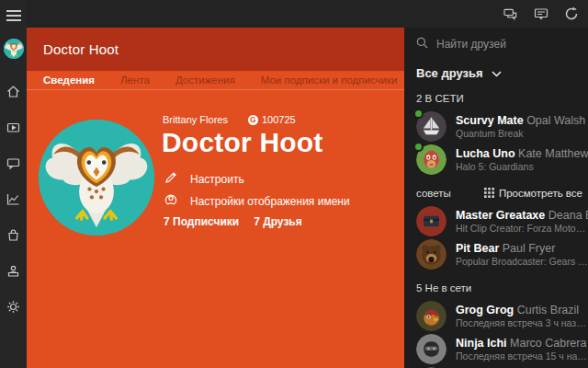  What do you see at coordinates (69, 80) in the screenshot?
I see `tab-0: Сведения` at bounding box center [69, 80].